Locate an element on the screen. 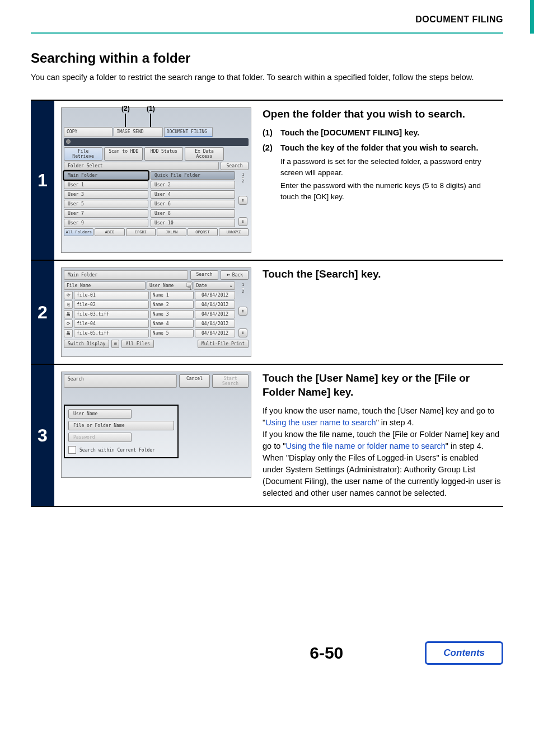 Image resolution: width=534 pixels, height=756 pixels. step-1-text: Open the folder that you wish to search.… is located at coordinates (383, 180).